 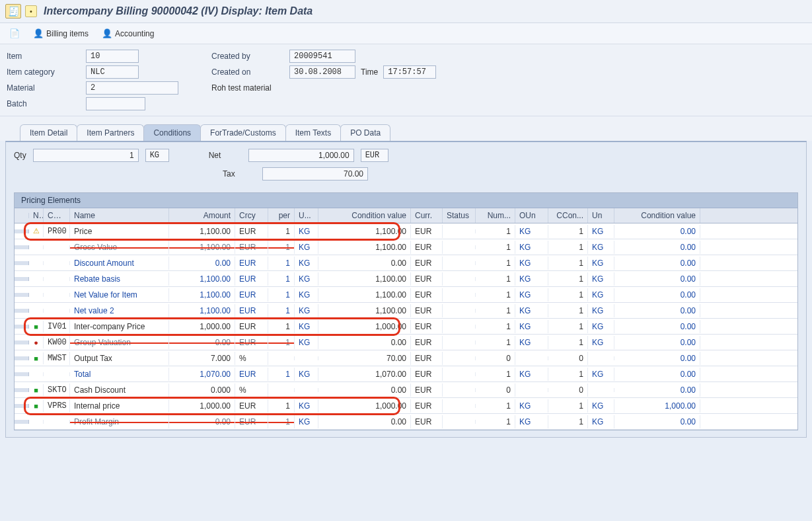 What do you see at coordinates (406, 327) in the screenshot?
I see `table-row: ■IV01Inter-company Price1,000.00EUR1KG1,…` at bounding box center [406, 327].